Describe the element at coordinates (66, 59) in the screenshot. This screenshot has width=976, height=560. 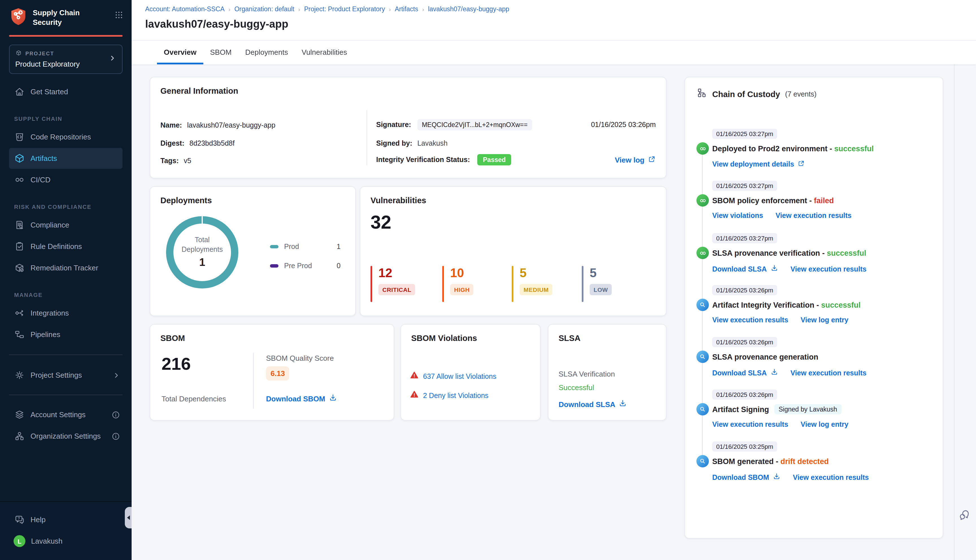
I see `project-selector: PROJECT Product Exploratory` at that location.